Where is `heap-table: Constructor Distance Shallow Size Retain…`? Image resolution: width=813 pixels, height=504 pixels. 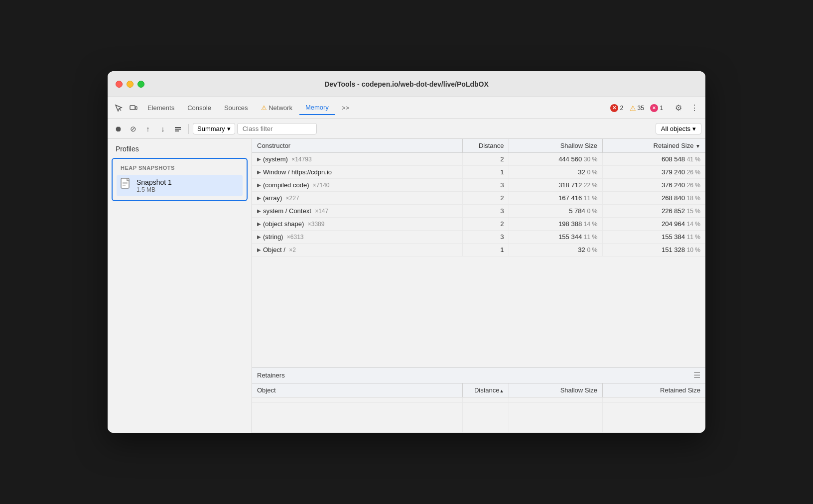 heap-table: Constructor Distance Shallow Size Retain… is located at coordinates (479, 198).